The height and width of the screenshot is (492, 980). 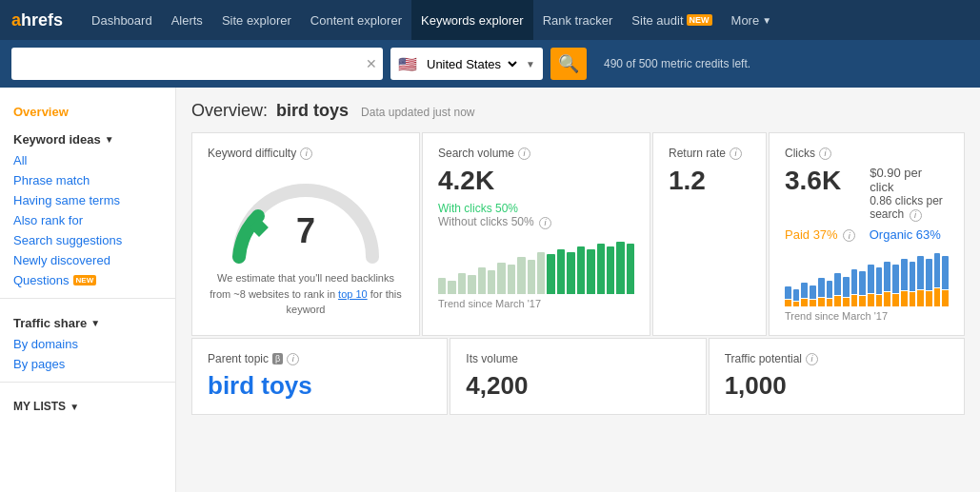 What do you see at coordinates (467, 64) in the screenshot?
I see `country-selector: 🇺🇸 United States ▼` at bounding box center [467, 64].